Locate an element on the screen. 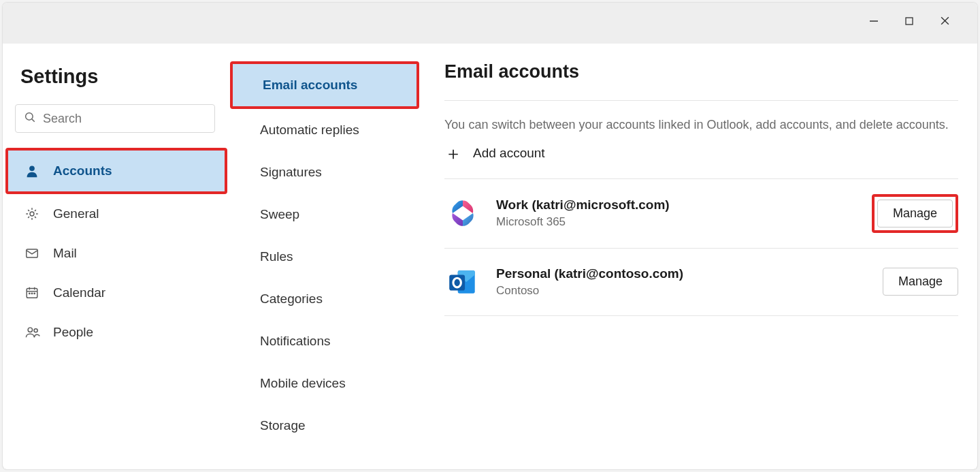  sub-label: Categories is located at coordinates (291, 299).